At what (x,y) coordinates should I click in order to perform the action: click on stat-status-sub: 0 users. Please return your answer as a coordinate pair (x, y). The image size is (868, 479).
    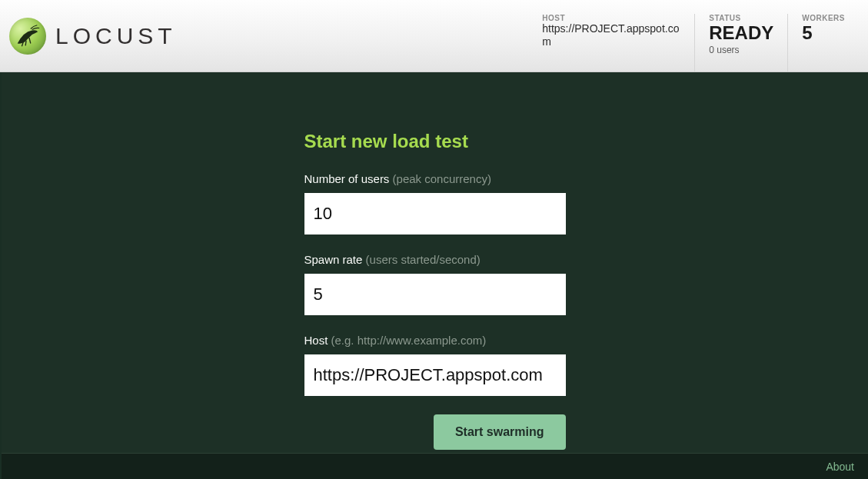
    Looking at the image, I should click on (741, 50).